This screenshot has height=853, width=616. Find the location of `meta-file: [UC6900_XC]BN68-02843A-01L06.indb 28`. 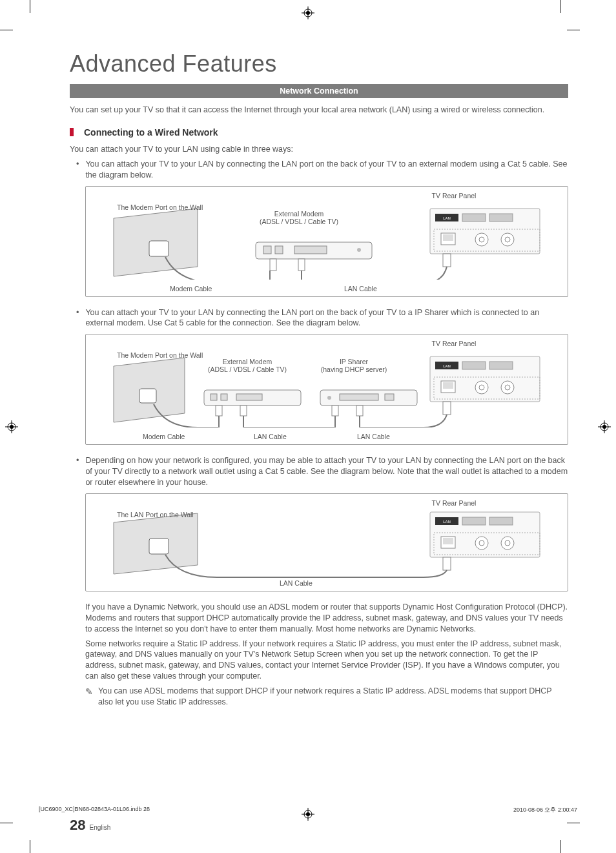

meta-file: [UC6900_XC]BN68-02843A-01L06.indb 28 is located at coordinates (94, 810).